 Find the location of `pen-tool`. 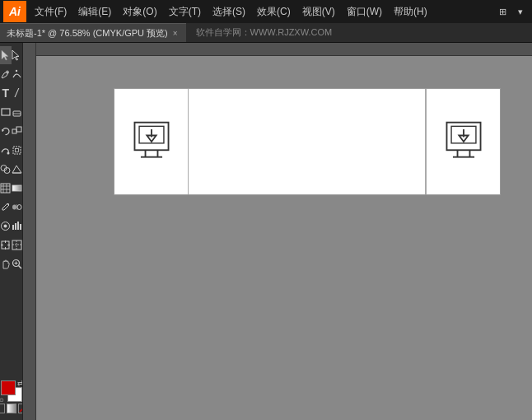

pen-tool is located at coordinates (6, 74).